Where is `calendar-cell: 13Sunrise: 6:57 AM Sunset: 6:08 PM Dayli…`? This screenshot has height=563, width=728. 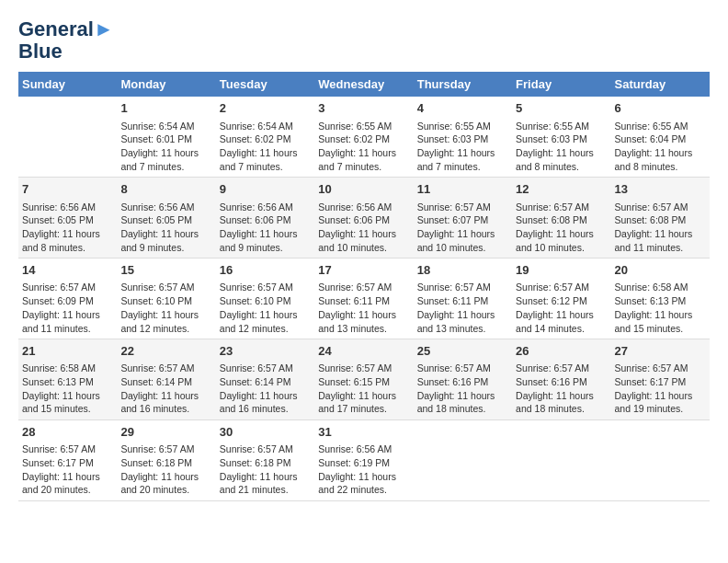
calendar-cell: 13Sunrise: 6:57 AM Sunset: 6:08 PM Dayli… is located at coordinates (660, 218).